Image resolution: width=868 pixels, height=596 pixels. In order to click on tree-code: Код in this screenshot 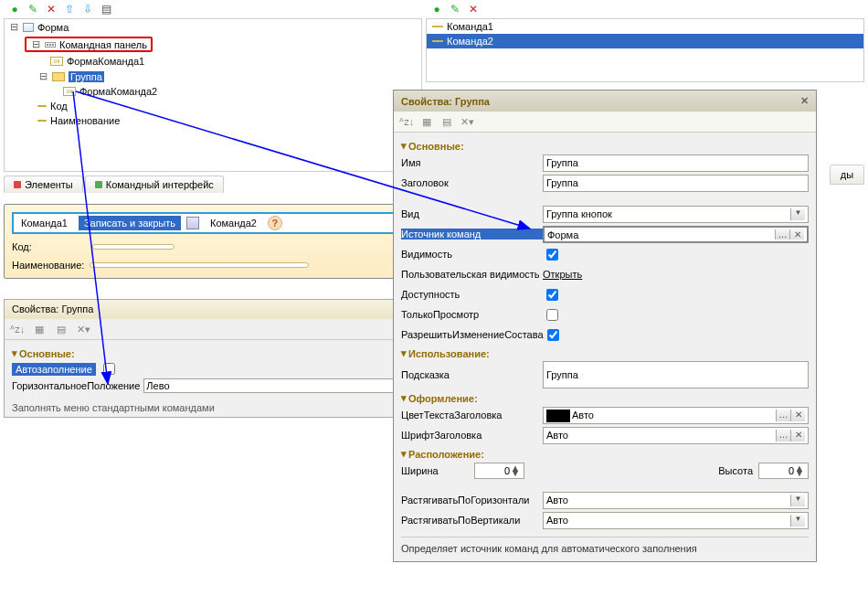, I will do `click(58, 106)`.